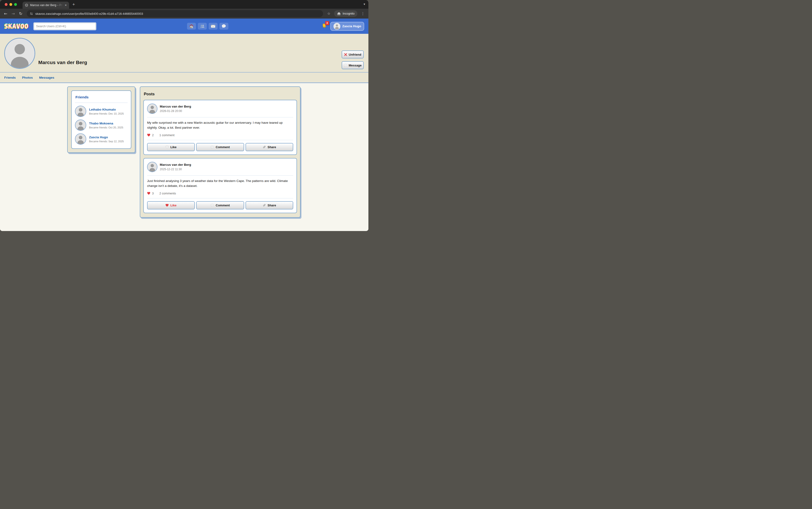 The image size is (812, 509). I want to click on friends-panel: Friends Lethabo Khumalo Became friends: …, so click(101, 120).